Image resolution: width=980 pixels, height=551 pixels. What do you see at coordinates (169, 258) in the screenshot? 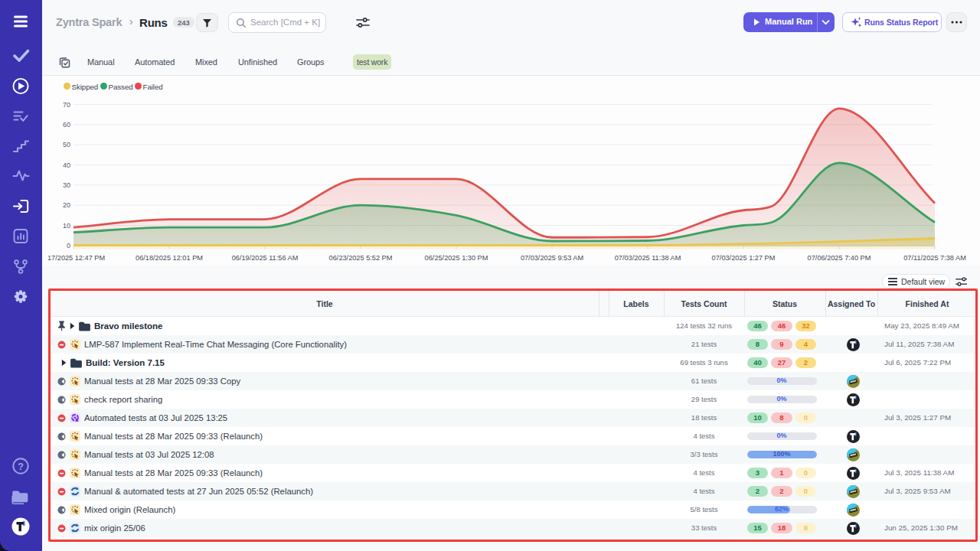
I see `svg-text: 06/18/2025 12:01 PM` at bounding box center [169, 258].